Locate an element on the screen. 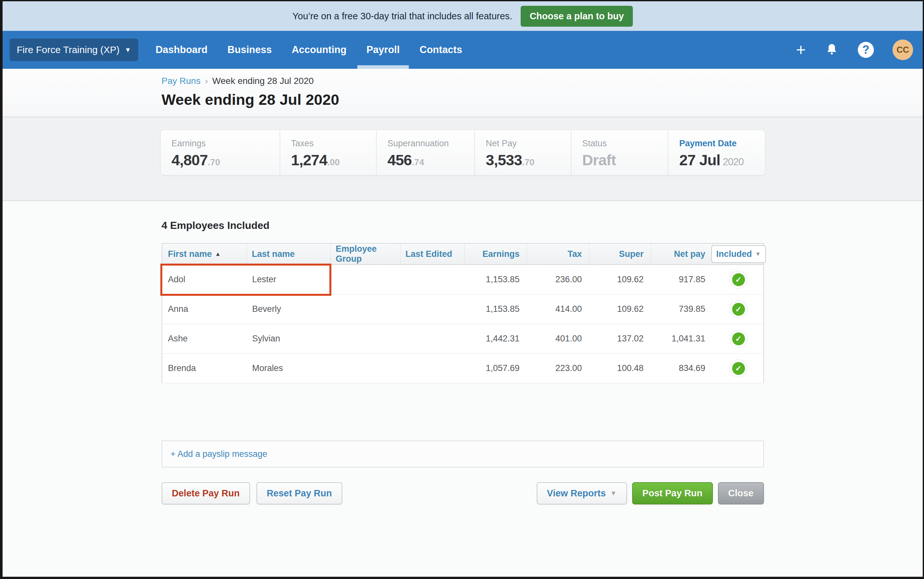  help-icon: ? is located at coordinates (866, 50).